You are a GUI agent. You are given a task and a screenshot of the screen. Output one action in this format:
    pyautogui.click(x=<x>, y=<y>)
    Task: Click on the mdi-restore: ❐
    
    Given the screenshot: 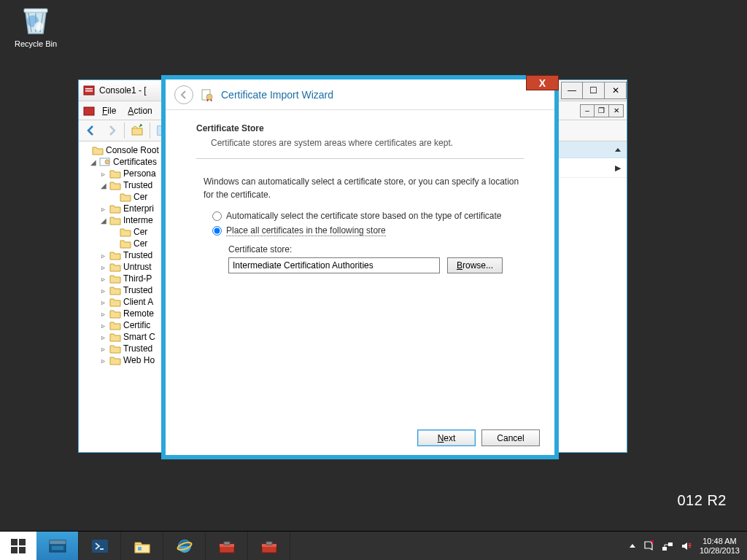 What is the action you would take?
    pyautogui.click(x=602, y=111)
    